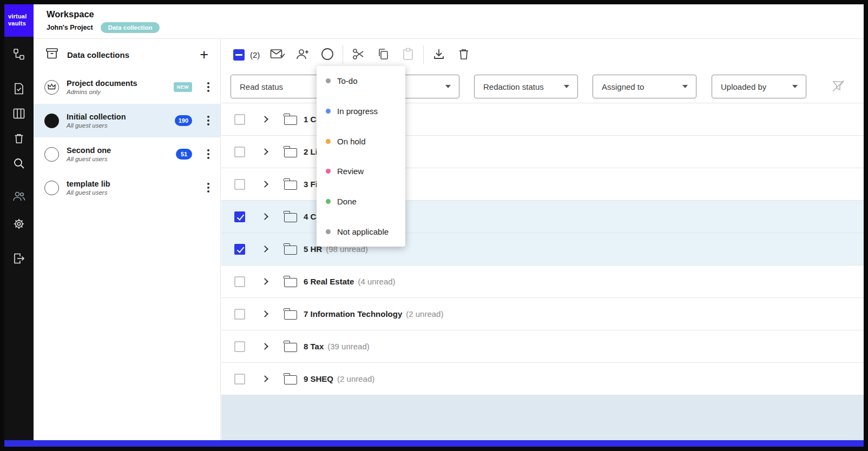  I want to click on cut-button, so click(358, 55).